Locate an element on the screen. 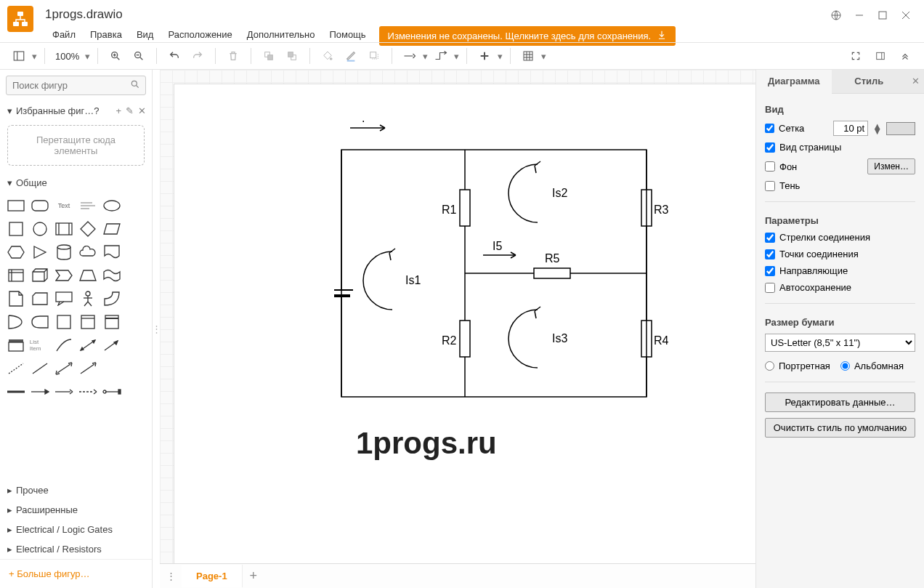 The image size is (924, 588). shape-bidir-thin is located at coordinates (64, 368).